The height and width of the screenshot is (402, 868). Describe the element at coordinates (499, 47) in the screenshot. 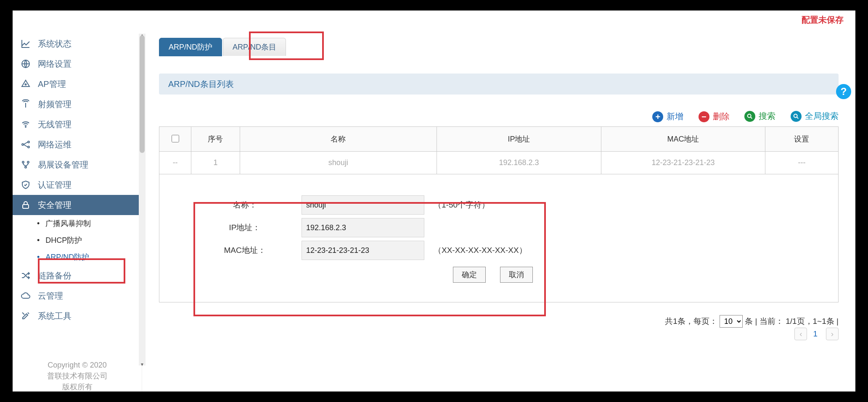

I see `tab-bar: ARP/ND防护 ARP/ND条目` at that location.